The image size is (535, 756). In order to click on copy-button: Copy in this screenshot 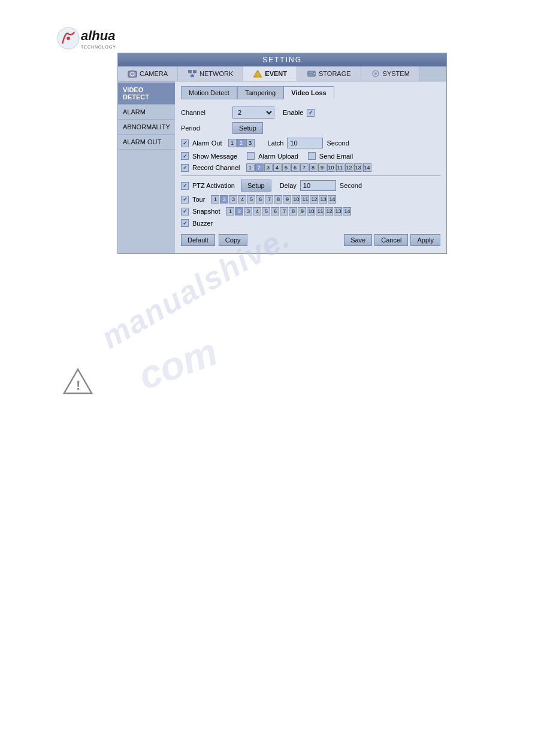, I will do `click(233, 240)`.